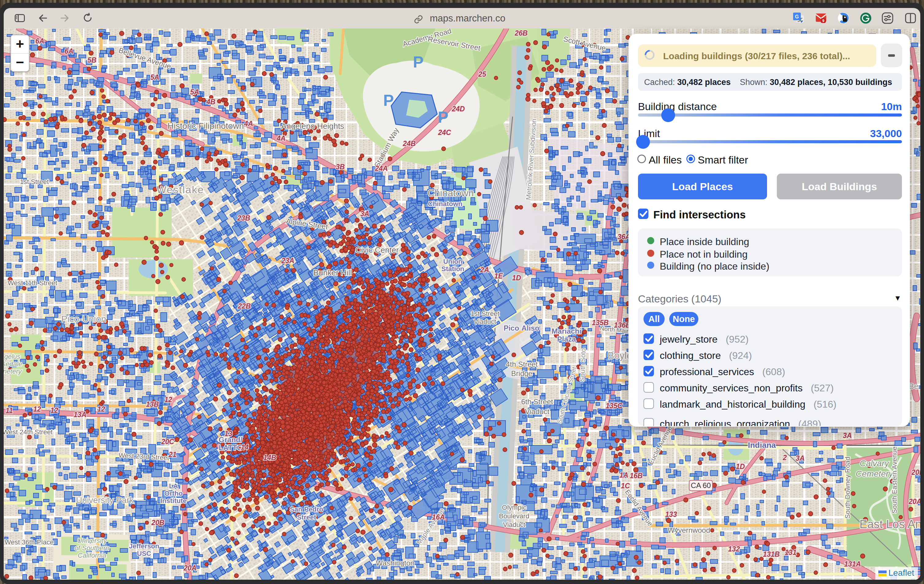 Image resolution: width=924 pixels, height=584 pixels. What do you see at coordinates (914, 386) in the screenshot?
I see `svg-text: Be` at bounding box center [914, 386].